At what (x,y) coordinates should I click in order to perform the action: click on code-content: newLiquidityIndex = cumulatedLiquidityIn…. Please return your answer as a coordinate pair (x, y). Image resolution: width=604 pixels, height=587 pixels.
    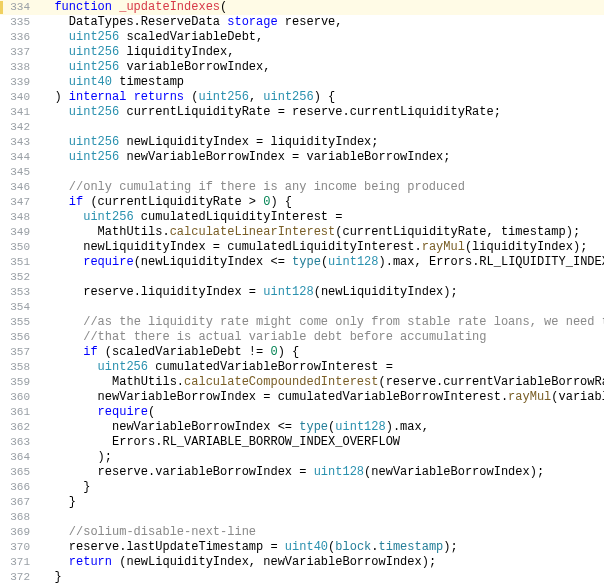
    Looking at the image, I should click on (322, 248).